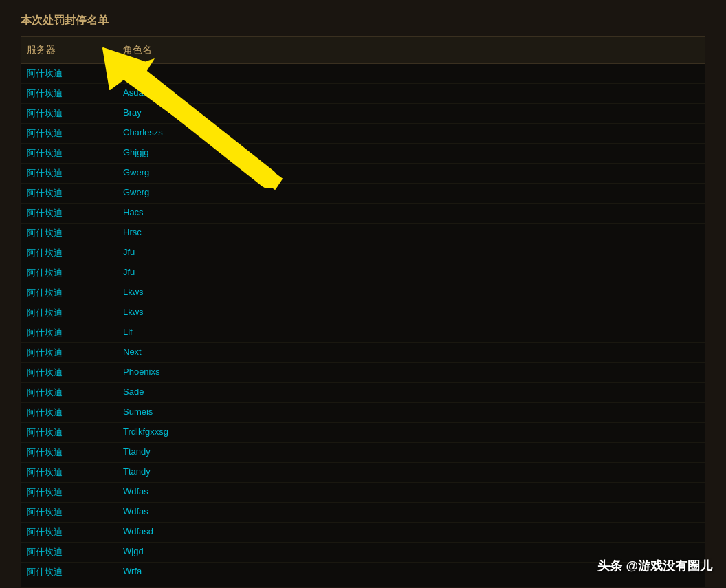 The height and width of the screenshot is (588, 726). Describe the element at coordinates (411, 353) in the screenshot. I see `cell-character: Next` at that location.